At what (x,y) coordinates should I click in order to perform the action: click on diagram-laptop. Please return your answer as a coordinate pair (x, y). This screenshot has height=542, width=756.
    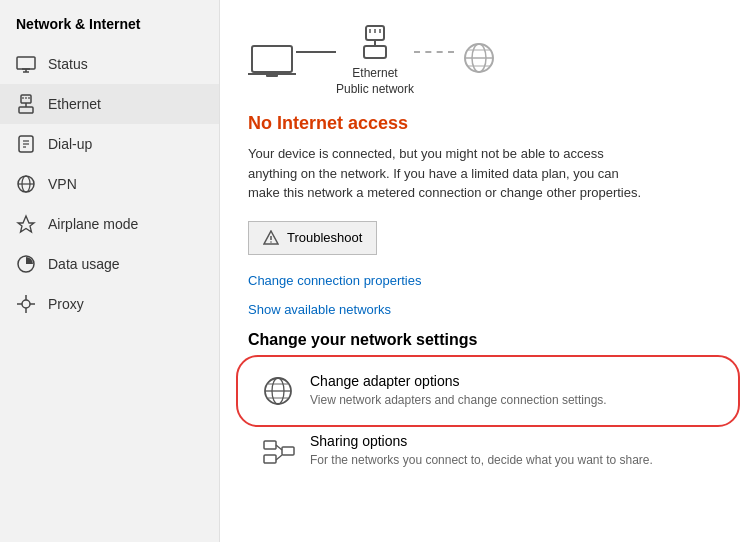
    Looking at the image, I should click on (272, 61).